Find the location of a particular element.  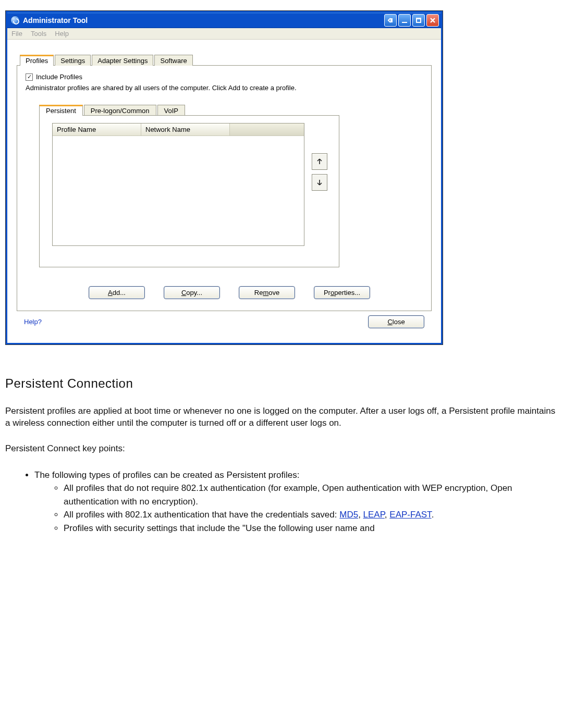

arrow-down-icon is located at coordinates (320, 182).